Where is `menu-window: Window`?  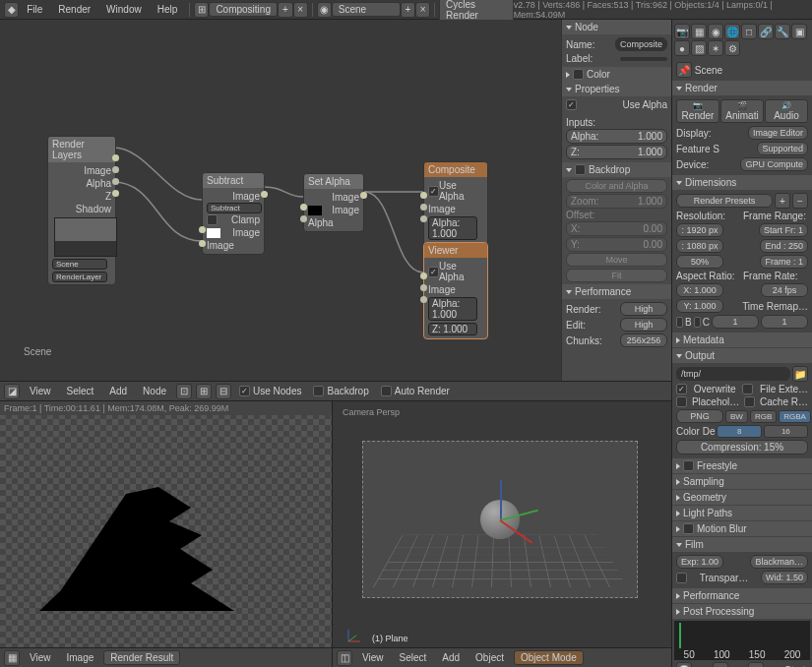
menu-window: Window is located at coordinates (124, 10).